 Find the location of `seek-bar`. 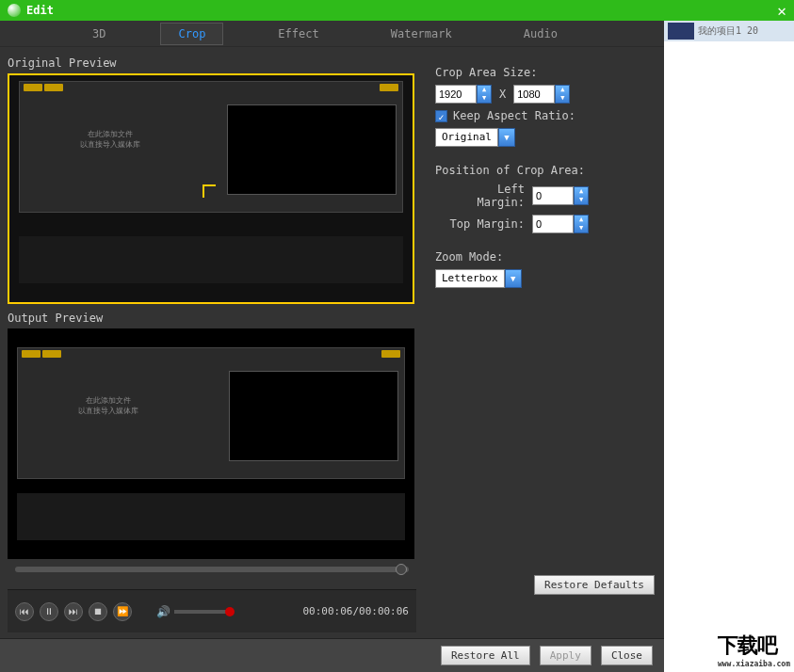

seek-bar is located at coordinates (212, 569).